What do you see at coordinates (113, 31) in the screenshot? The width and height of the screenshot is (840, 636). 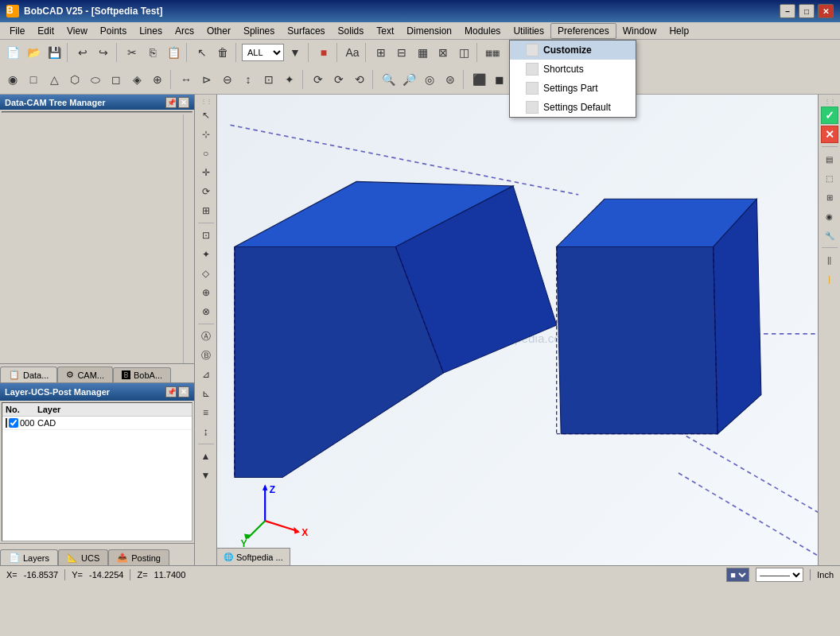 I see `menu-points: Points` at bounding box center [113, 31].